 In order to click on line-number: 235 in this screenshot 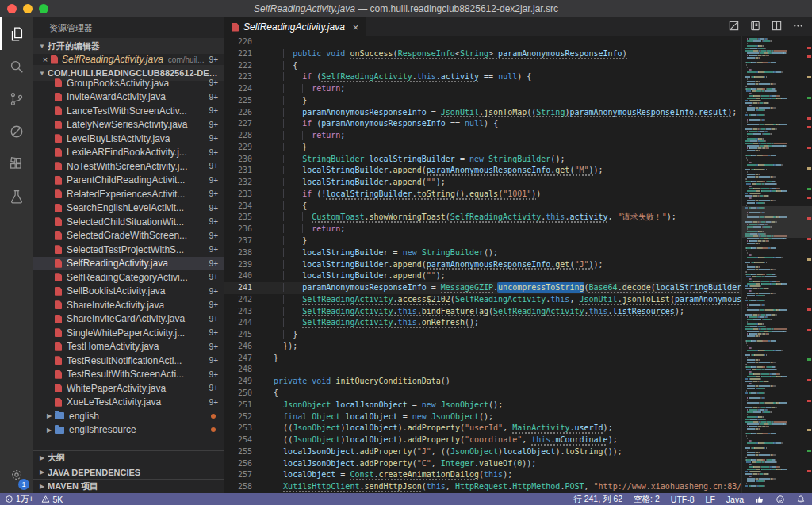, I will do `click(244, 217)`.